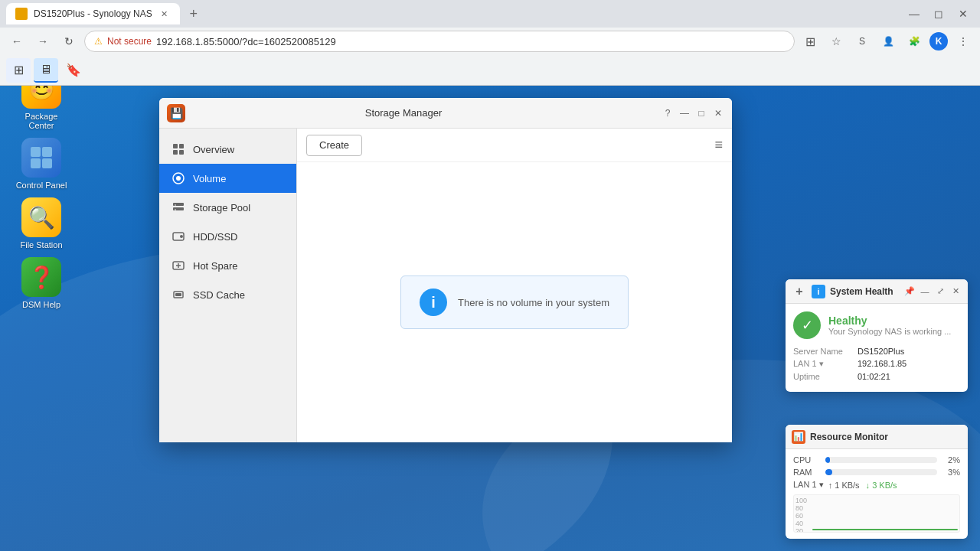 Image resolution: width=980 pixels, height=551 pixels. Describe the element at coordinates (178, 207) in the screenshot. I see `storage-pool-icon` at that location.